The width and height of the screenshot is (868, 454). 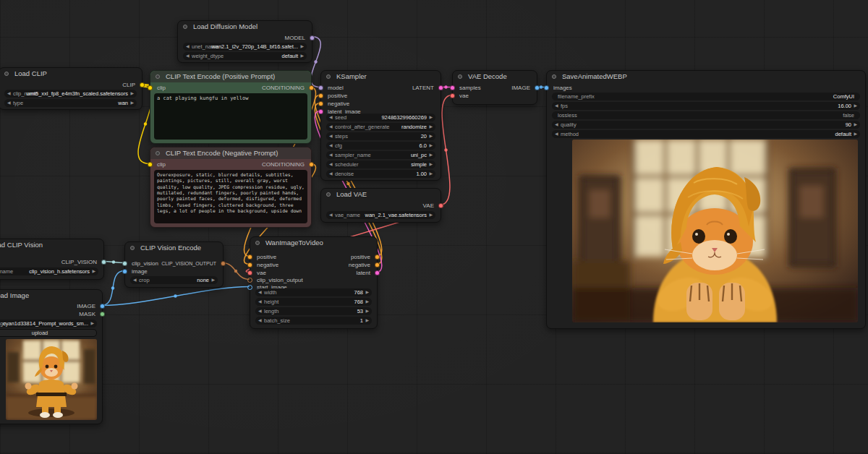 I want to click on widget-steps: ◀steps20▶, so click(x=380, y=136).